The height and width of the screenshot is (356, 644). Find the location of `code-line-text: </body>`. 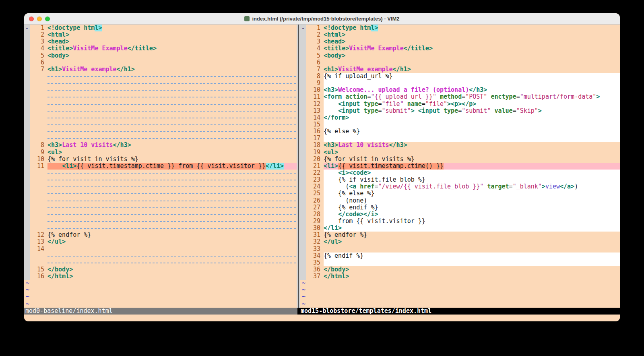

code-line-text: </body> is located at coordinates (172, 270).